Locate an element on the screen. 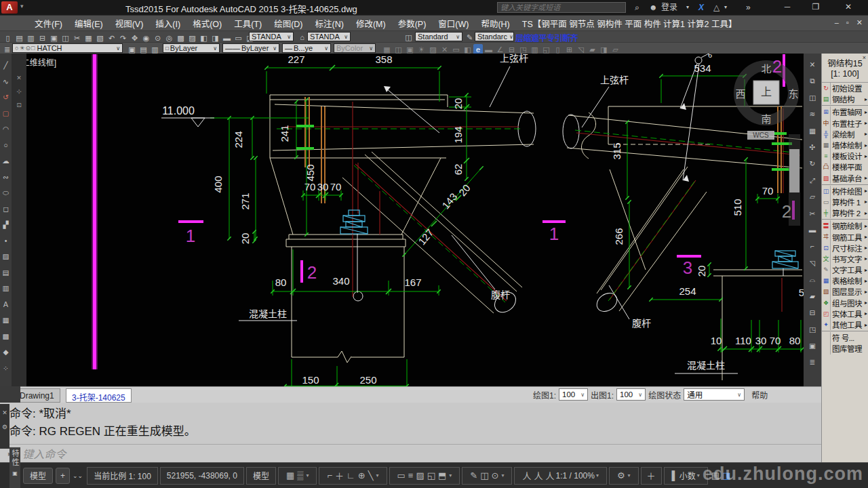 This screenshot has width=868, height=488. palette-item: 图库管理 is located at coordinates (845, 348).